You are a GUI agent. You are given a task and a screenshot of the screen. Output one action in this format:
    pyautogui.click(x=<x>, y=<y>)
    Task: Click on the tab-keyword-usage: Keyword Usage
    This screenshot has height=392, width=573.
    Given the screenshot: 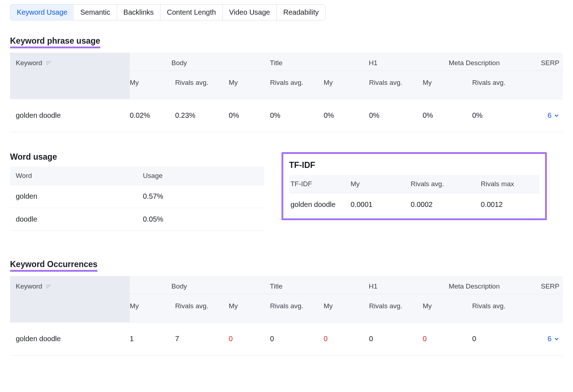 What is the action you would take?
    pyautogui.click(x=42, y=12)
    